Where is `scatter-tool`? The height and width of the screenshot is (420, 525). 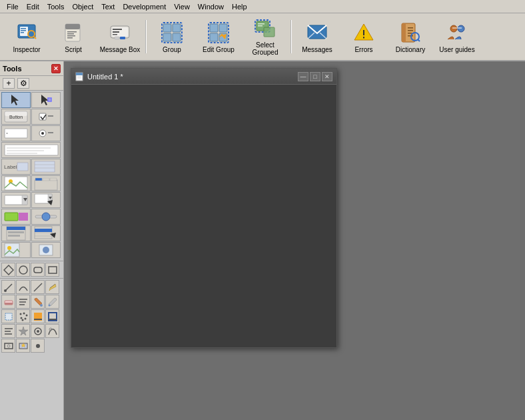 scatter-tool is located at coordinates (23, 316).